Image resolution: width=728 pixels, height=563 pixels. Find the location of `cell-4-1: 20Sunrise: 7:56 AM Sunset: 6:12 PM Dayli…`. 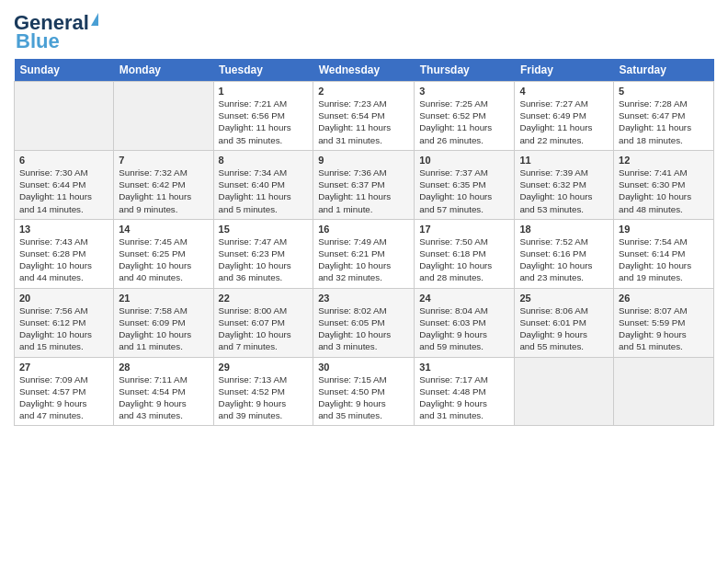

cell-4-1: 20Sunrise: 7:56 AM Sunset: 6:12 PM Dayli… is located at coordinates (64, 322).